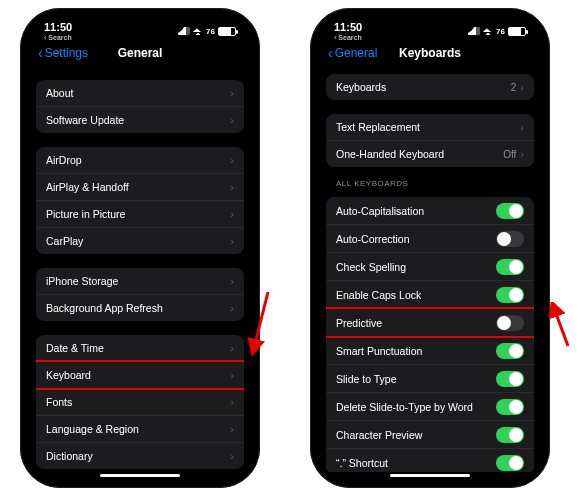 Image resolution: width=580 pixels, height=500 pixels. Describe the element at coordinates (140, 214) in the screenshot. I see `settings-row-picture-in-picture: Picture in Picture›` at that location.